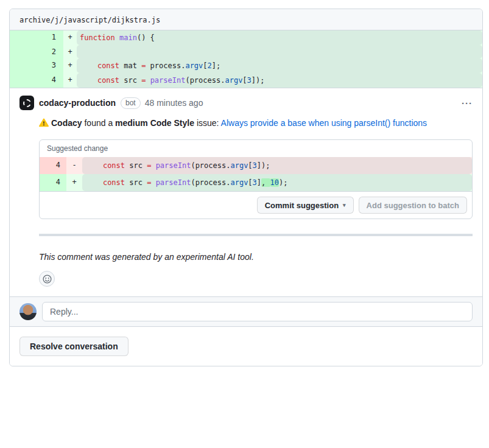  Describe the element at coordinates (246, 66) in the screenshot. I see `diff-line: 3 + const mat = process.argv[2];` at that location.